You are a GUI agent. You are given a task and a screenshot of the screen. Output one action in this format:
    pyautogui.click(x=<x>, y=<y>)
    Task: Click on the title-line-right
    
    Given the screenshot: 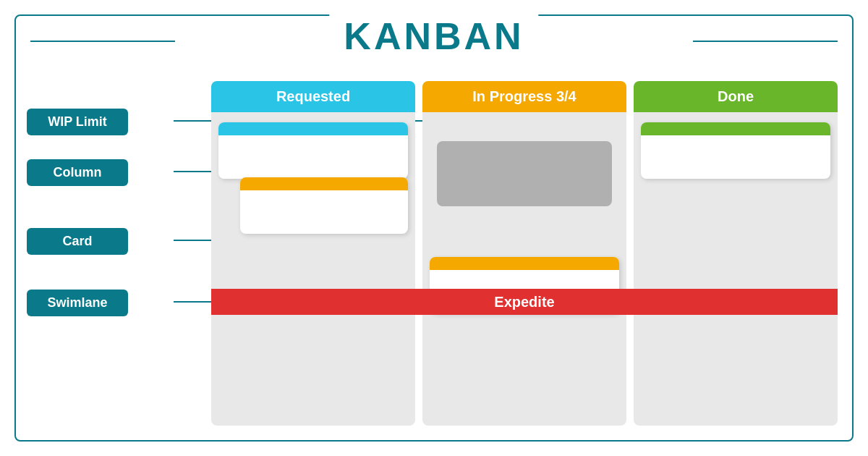 What is the action you would take?
    pyautogui.click(x=765, y=41)
    